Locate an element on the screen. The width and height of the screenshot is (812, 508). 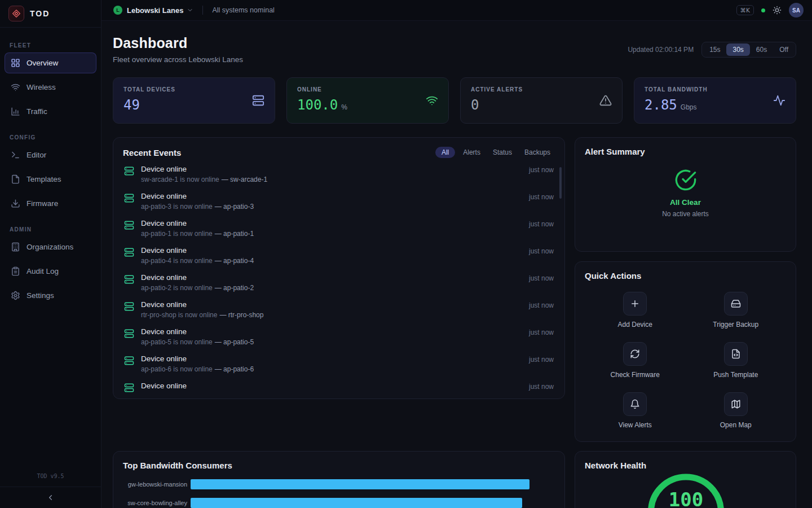
bandwidth-bar-track is located at coordinates (373, 503).